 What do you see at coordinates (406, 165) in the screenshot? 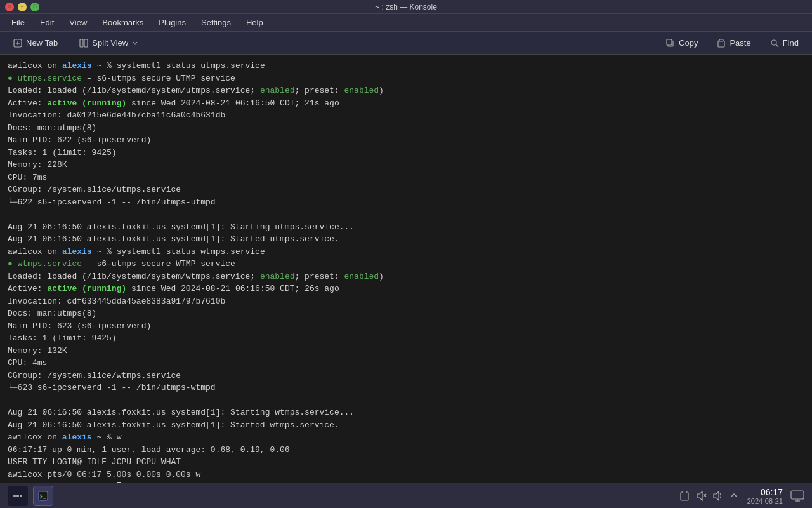
I see `terminal-line: Memory: 228K` at bounding box center [406, 165].